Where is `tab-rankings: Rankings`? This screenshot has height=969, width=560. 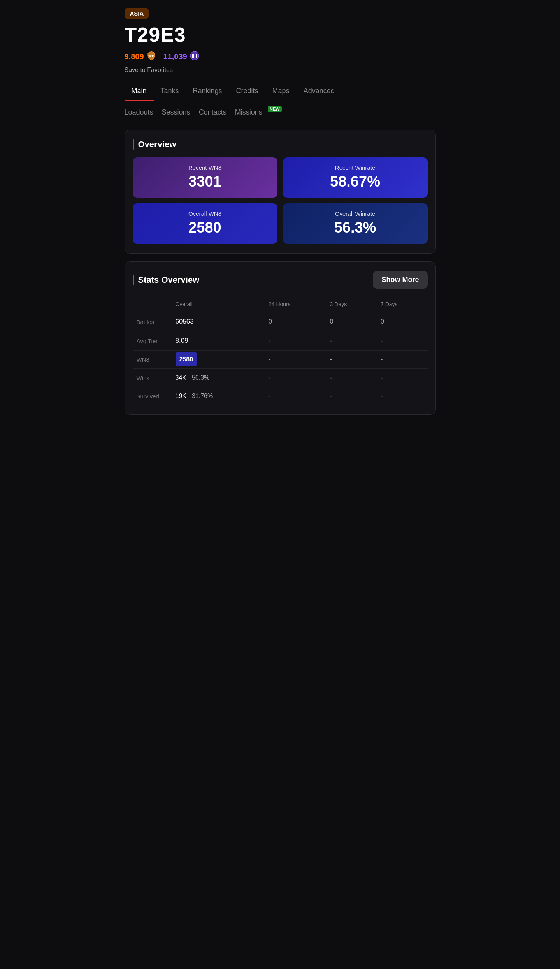 tab-rankings: Rankings is located at coordinates (208, 92).